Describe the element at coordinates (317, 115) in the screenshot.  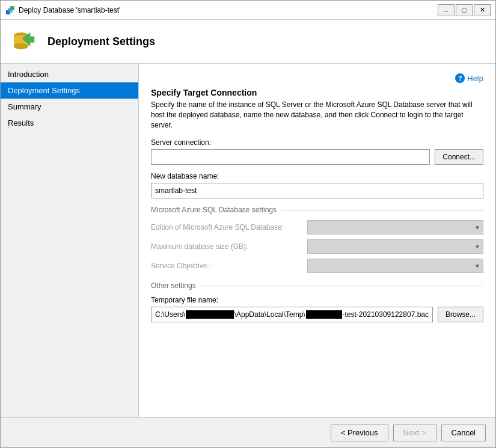
I see `section-description: Specify the name of the instance of SQL …` at that location.